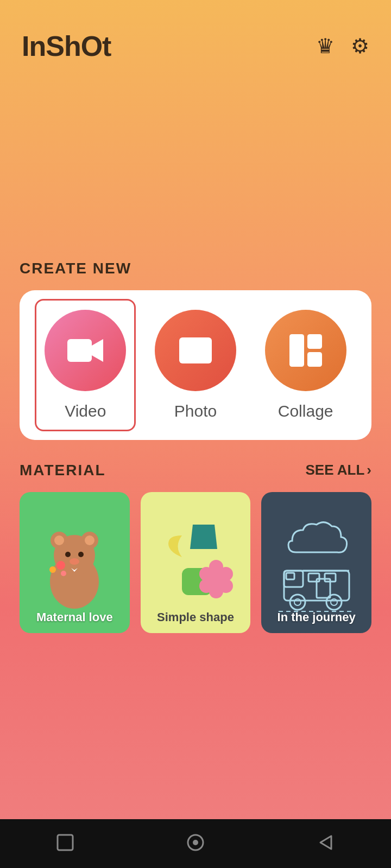  I want to click on photo-icon-circle, so click(195, 350).